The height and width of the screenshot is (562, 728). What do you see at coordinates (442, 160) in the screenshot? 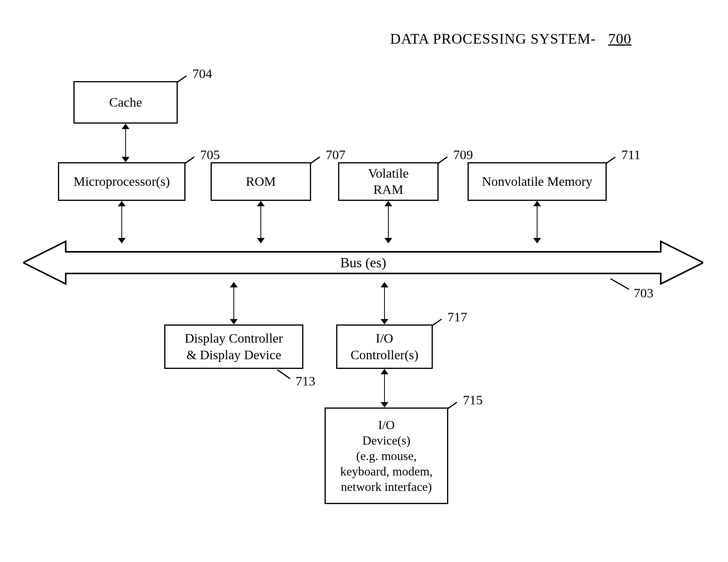
I see `leader-vram` at bounding box center [442, 160].